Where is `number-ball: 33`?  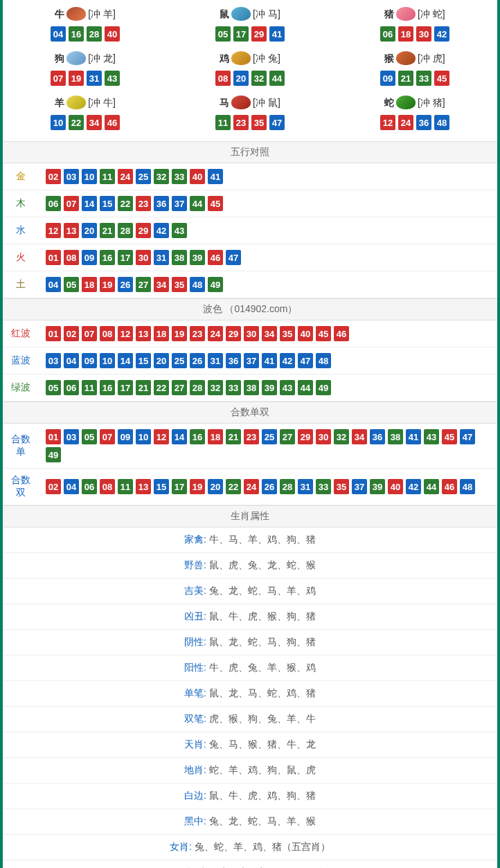
number-ball: 33 is located at coordinates (179, 177).